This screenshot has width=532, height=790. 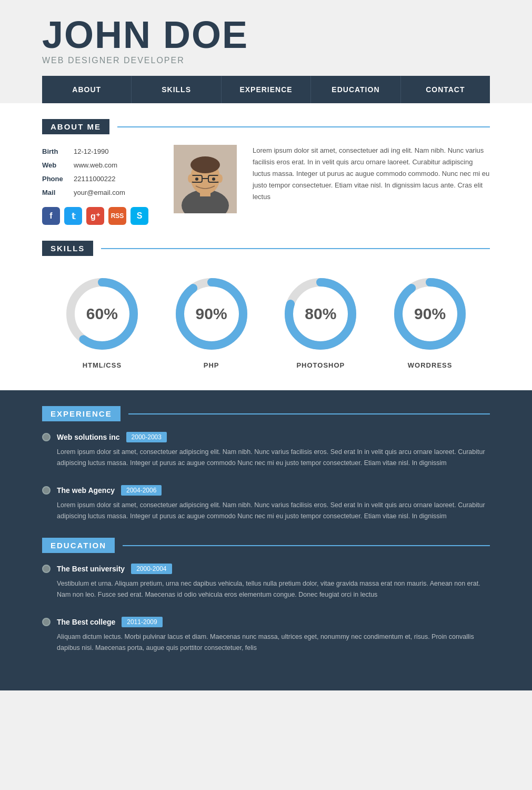 I want to click on rss-icon: RSS, so click(x=117, y=216).